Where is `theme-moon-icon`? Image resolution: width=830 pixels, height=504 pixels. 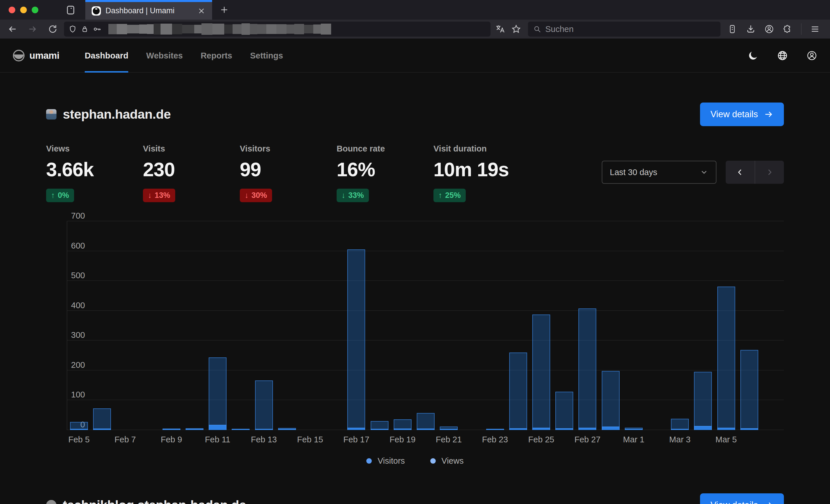
theme-moon-icon is located at coordinates (753, 56).